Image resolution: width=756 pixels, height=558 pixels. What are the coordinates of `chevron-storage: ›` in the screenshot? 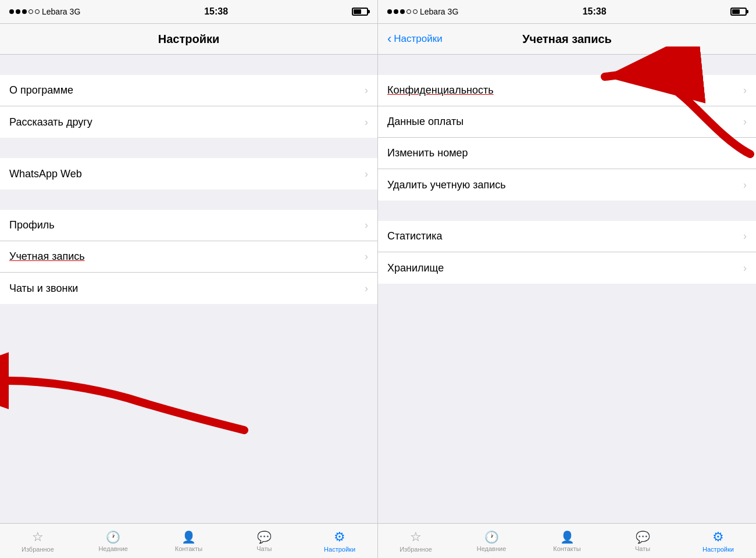 It's located at (745, 269).